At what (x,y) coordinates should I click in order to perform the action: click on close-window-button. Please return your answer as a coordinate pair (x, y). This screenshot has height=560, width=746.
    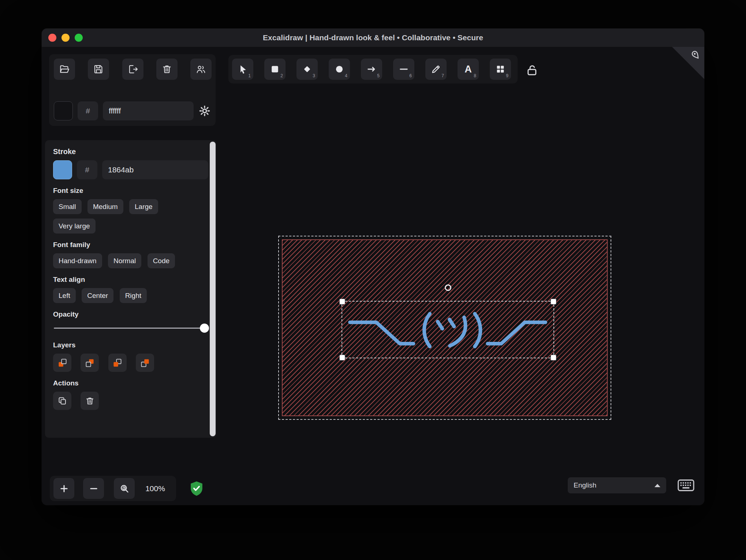
    Looking at the image, I should click on (52, 38).